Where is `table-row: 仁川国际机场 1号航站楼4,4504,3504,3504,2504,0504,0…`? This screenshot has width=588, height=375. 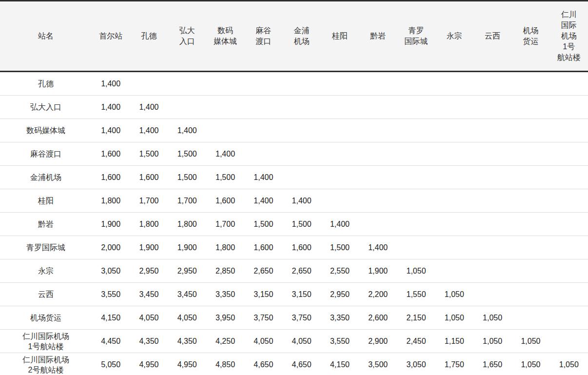
table-row: 仁川国际机场 1号航站楼4,4504,3504,3504,2504,0504,0… is located at coordinates (294, 341).